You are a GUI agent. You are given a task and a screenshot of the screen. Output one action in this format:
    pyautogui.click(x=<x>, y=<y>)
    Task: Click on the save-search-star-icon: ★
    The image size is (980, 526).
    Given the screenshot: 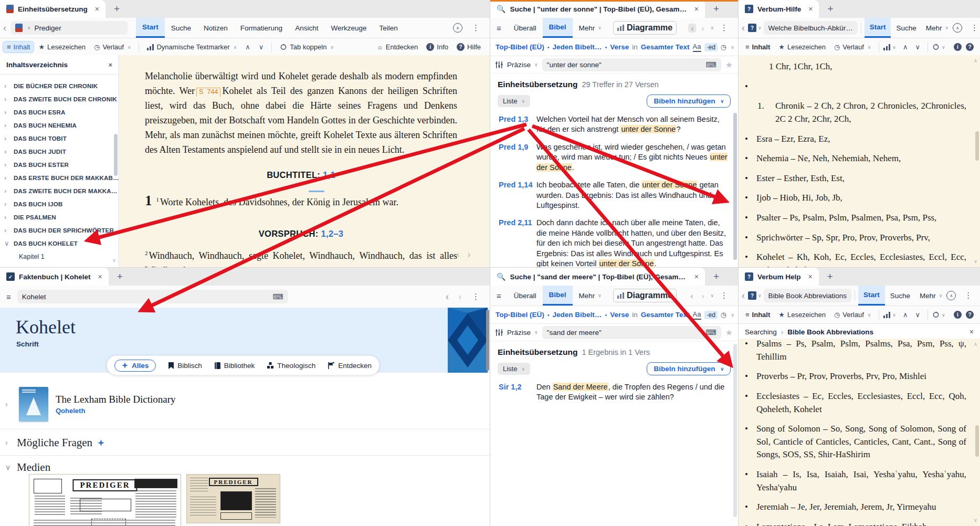 What is the action you would take?
    pyautogui.click(x=729, y=333)
    